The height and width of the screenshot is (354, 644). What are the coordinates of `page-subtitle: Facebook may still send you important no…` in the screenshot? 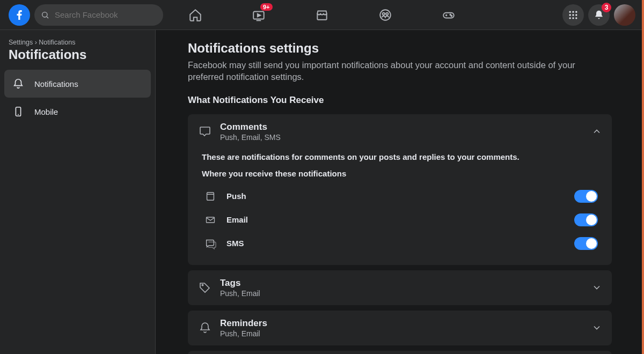 It's located at (386, 71).